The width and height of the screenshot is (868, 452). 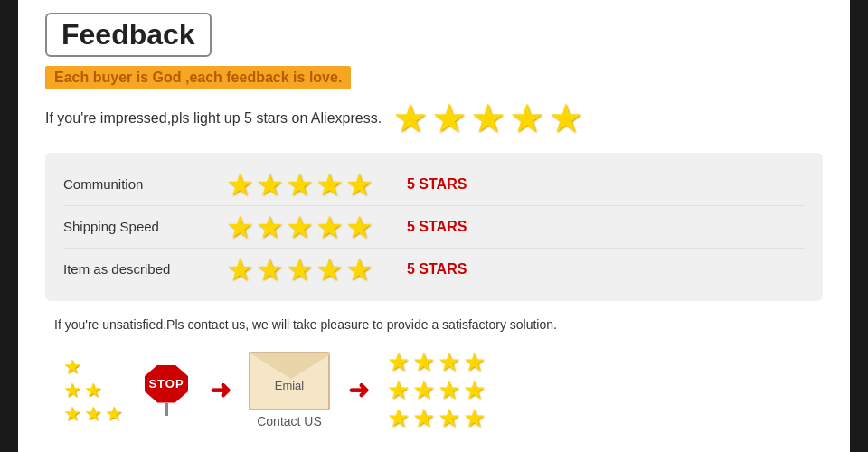 What do you see at coordinates (221, 391) in the screenshot?
I see `arrow-1: ➜` at bounding box center [221, 391].